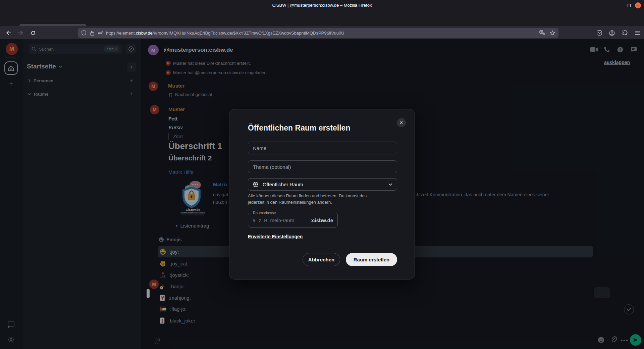 The height and width of the screenshot is (349, 644). I want to click on cisbw-logo: CiSBW.de Communication is Secure Made in…, so click(193, 198).